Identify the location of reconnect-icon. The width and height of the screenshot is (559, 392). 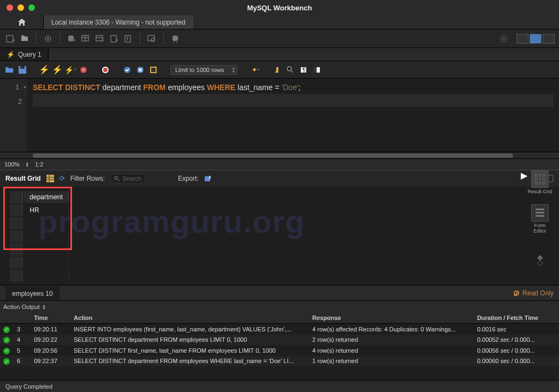
(175, 39).